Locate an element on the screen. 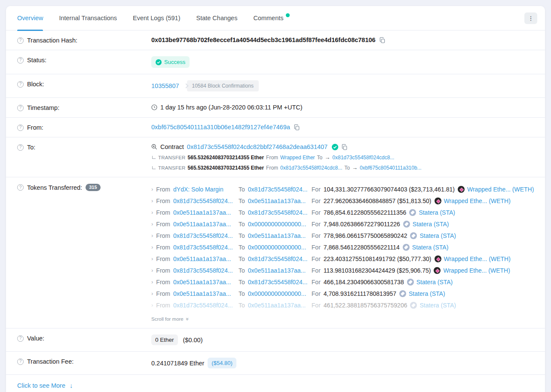 The height and width of the screenshot is (392, 551). value-badge: 0 Ether is located at coordinates (165, 340).